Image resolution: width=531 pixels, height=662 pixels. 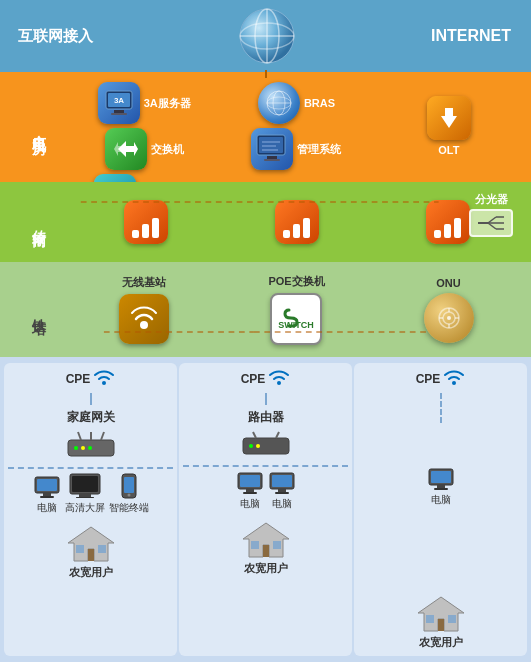 What do you see at coordinates (85, 508) in the screenshot?
I see `tv-label: 高清大屏` at bounding box center [85, 508].